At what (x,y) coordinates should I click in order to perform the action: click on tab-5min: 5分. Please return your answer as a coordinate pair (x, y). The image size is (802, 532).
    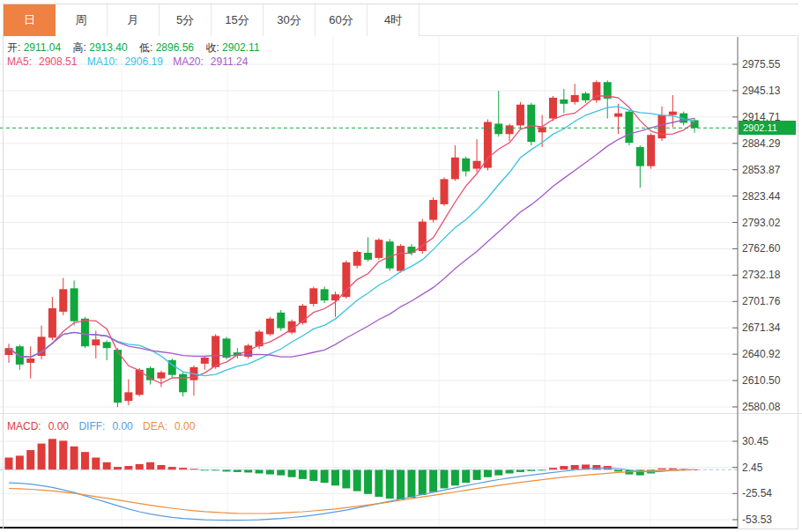
    Looking at the image, I should click on (185, 20).